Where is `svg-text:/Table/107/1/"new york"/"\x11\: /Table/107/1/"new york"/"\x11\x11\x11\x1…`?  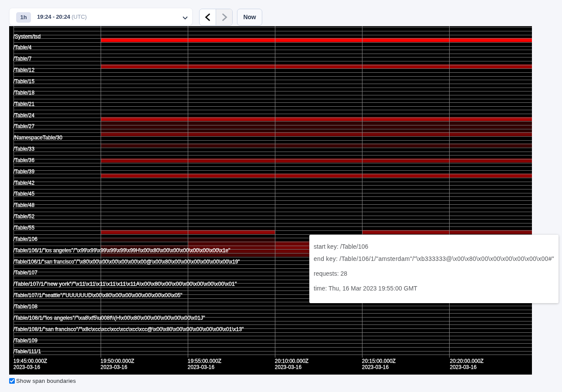
svg-text:/Table/107/1/"new york"/"\x11\: /Table/107/1/"new york"/"\x11\x11\x11\x1… is located at coordinates (125, 284).